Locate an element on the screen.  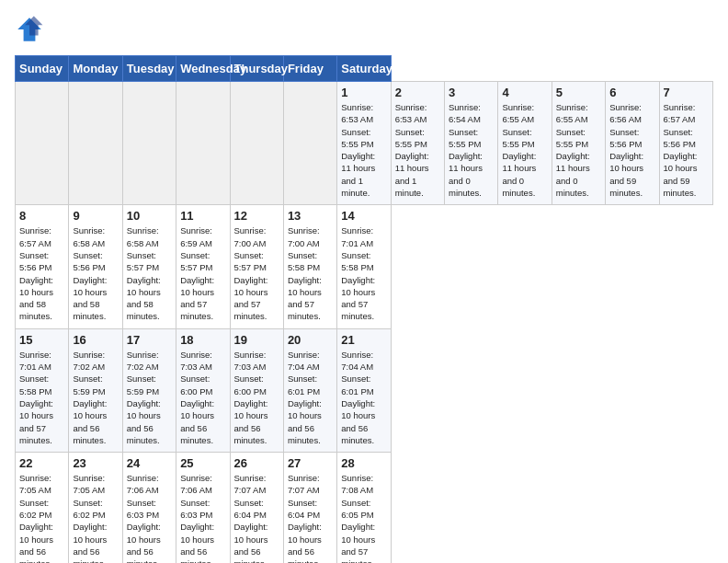
day-number: 10 is located at coordinates (149, 215).